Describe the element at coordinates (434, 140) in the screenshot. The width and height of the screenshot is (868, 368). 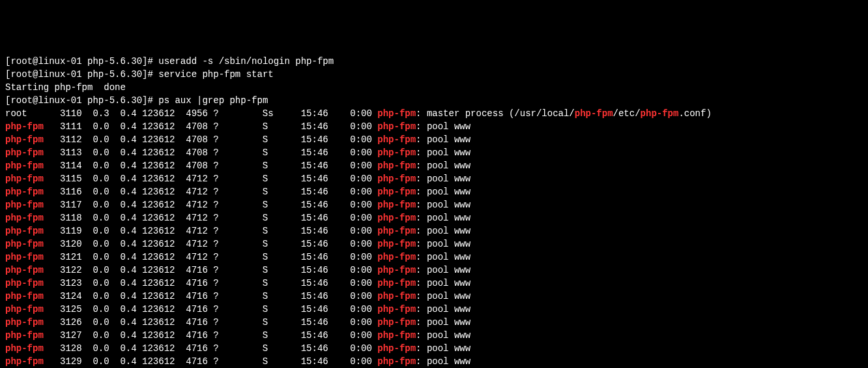
I see `ps-row-worker: php-fpm 3112 0.0 0.4 123612 4708 ? S 15:…` at that location.